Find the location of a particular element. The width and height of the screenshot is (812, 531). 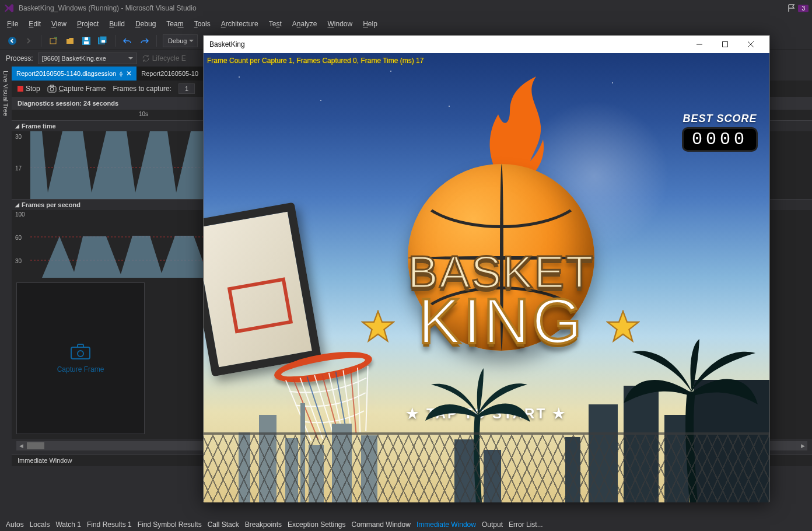

minimize-button is located at coordinates (699, 44).